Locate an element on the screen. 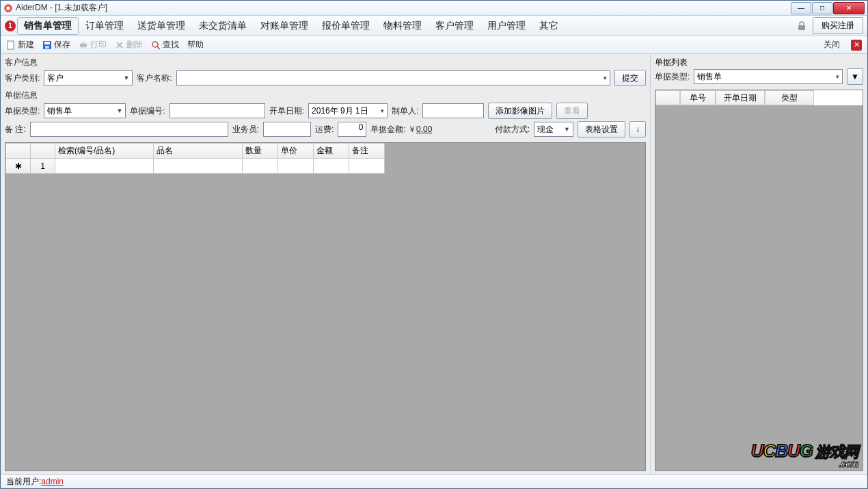  submit-button: 提交 is located at coordinates (630, 78).